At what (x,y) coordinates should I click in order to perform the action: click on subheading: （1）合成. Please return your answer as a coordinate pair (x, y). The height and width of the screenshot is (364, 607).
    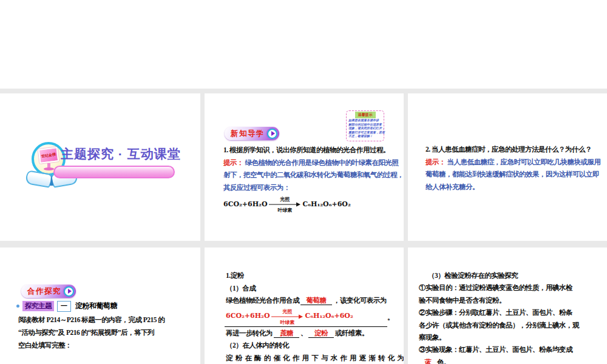
    Looking at the image, I should click on (314, 289).